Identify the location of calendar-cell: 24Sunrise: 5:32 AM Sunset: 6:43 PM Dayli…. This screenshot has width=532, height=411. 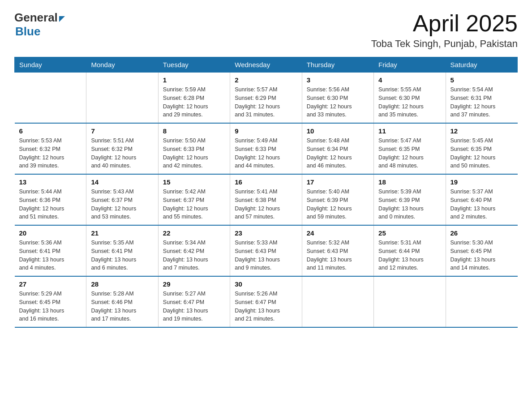
(338, 251).